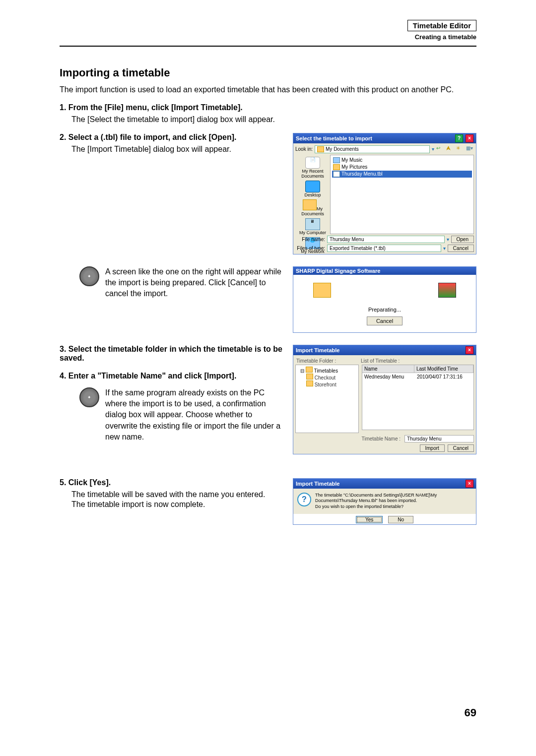 The image size is (536, 756). I want to click on filename-dropdown-icon: ▾, so click(448, 239).